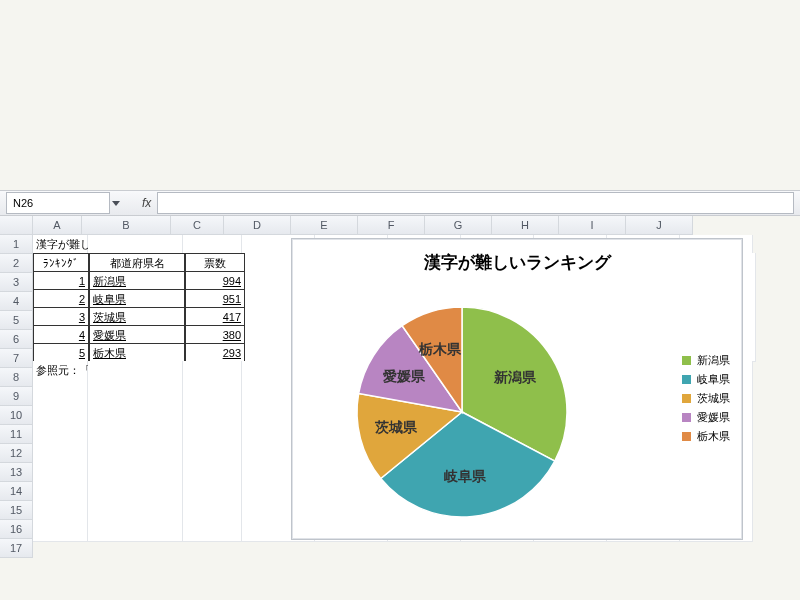  I want to click on pie-slice-label: 栃木県, so click(440, 350).